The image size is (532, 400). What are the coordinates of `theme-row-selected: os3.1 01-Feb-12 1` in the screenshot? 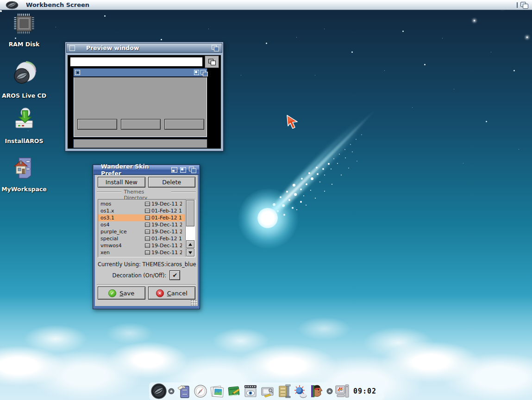 It's located at (142, 218).